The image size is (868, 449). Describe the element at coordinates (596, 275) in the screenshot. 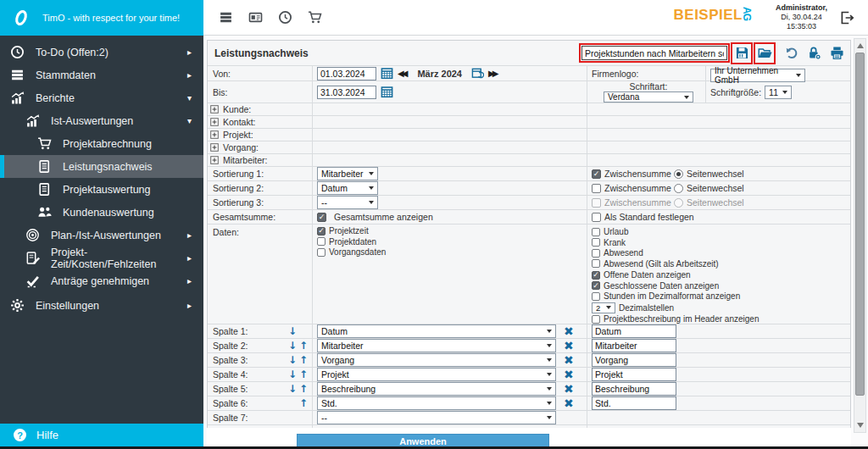

I see `offene-daten-checkbox` at that location.